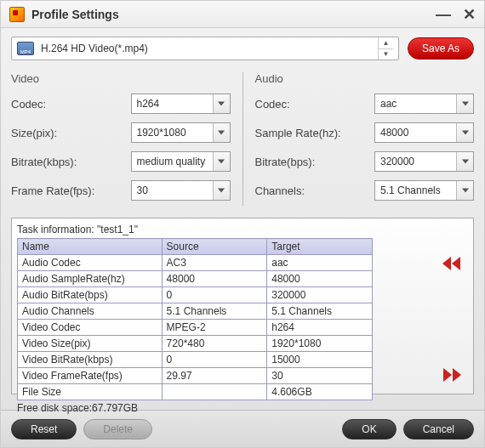  What do you see at coordinates (243, 139) in the screenshot?
I see `panel-divider` at bounding box center [243, 139].